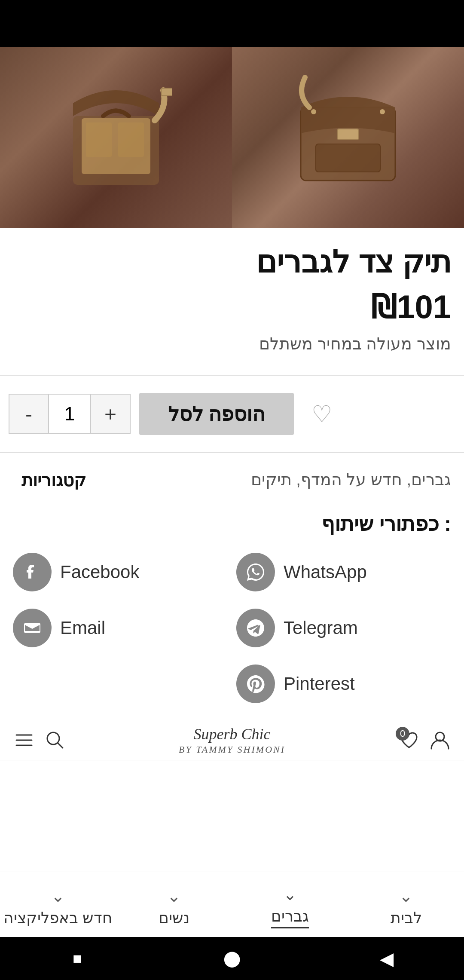 Image resolution: width=464 pixels, height=980 pixels. Describe the element at coordinates (232, 740) in the screenshot. I see `brand-logo: Superb Chic BY TAMMY SHIMONI` at that location.